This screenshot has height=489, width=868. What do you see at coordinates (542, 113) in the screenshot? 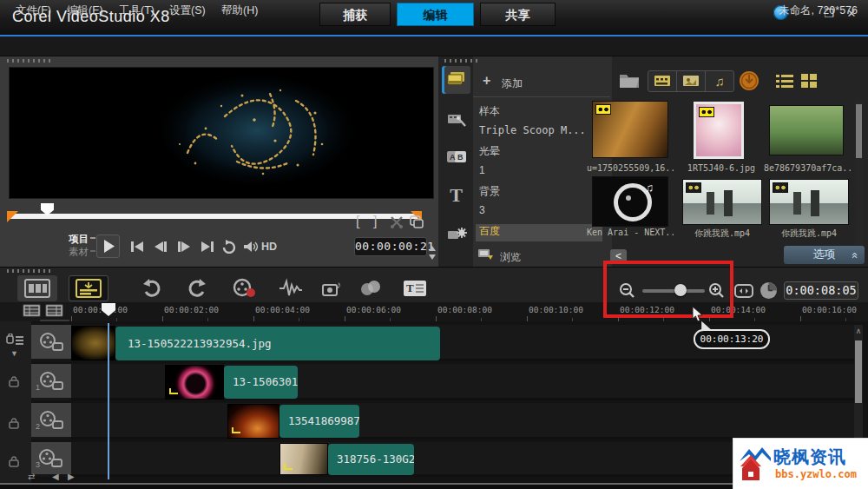
I see `library-item-sample: 样本` at bounding box center [542, 113].